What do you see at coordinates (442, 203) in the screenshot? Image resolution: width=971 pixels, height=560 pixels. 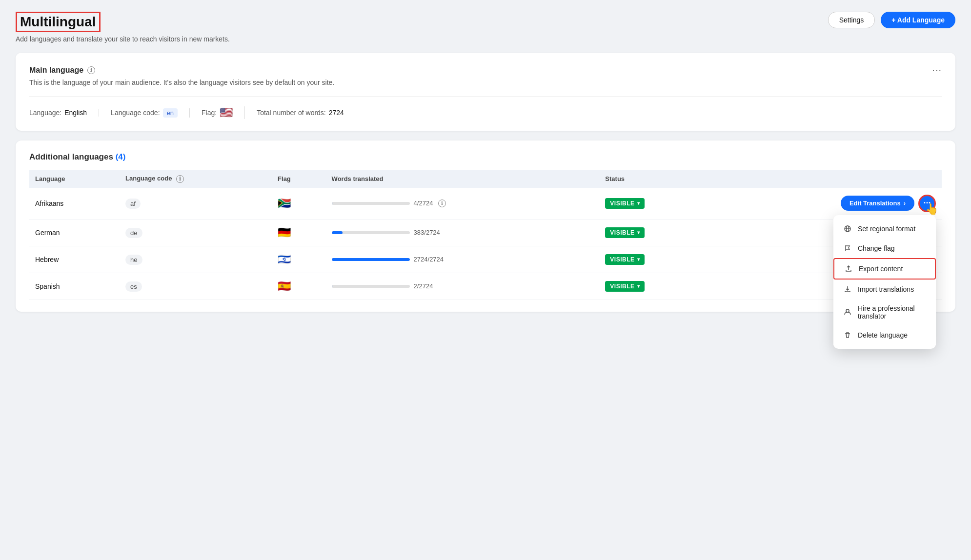 I see `words-info-icon: ℹ` at bounding box center [442, 203].